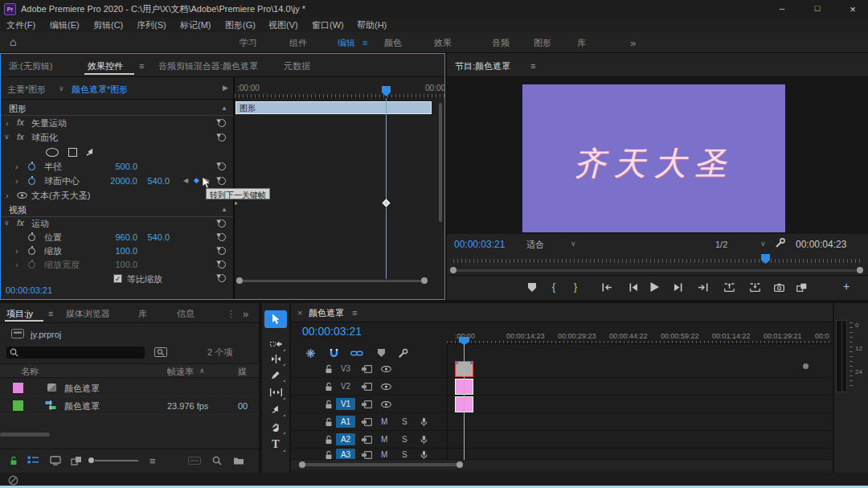 This screenshot has width=868, height=488. What do you see at coordinates (346, 43) in the screenshot?
I see `workspace-tab-editing: 编辑` at bounding box center [346, 43].